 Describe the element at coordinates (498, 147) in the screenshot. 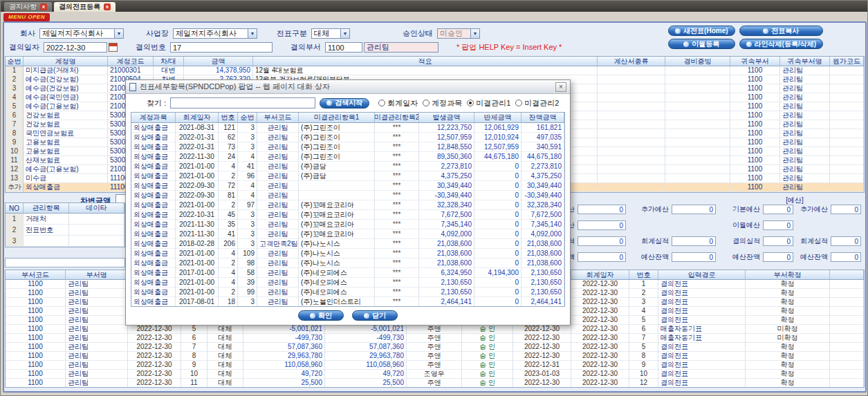

I see `cell: 12,507,959` at that location.